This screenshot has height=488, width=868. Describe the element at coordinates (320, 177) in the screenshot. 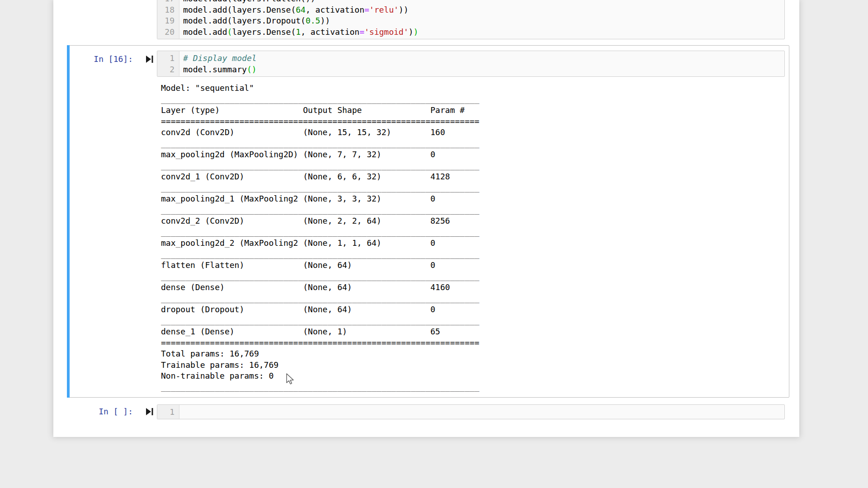

I see `output-line: conv2d_1 (Conv2D) (None, 6, 6, 32) 4128` at that location.